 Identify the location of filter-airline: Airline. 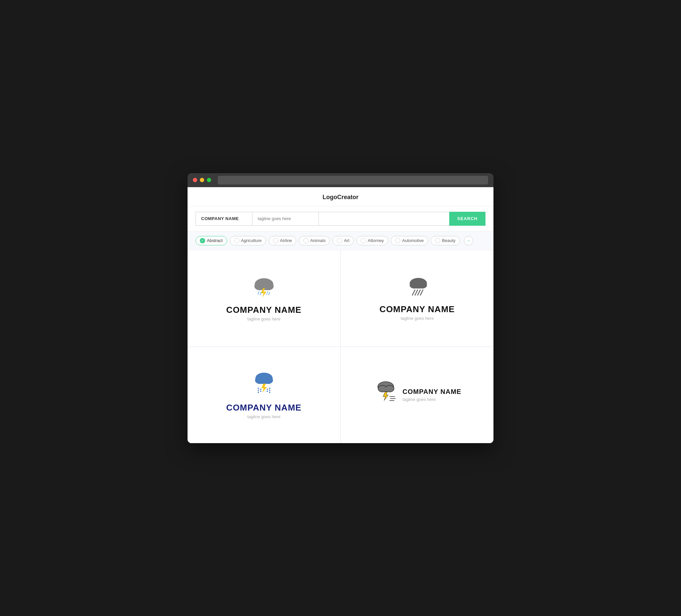
(282, 240).